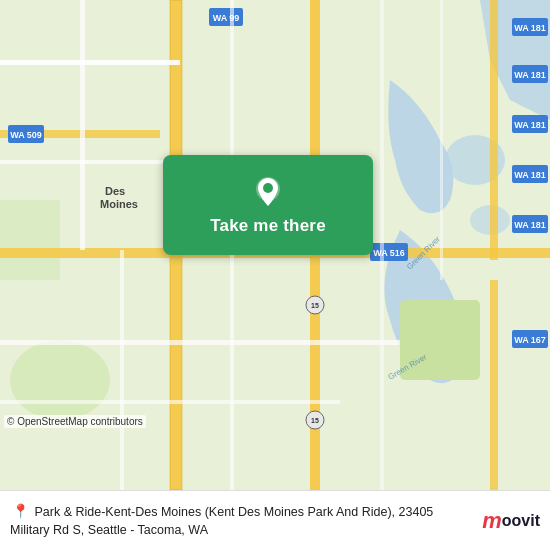 The width and height of the screenshot is (550, 550). Describe the element at coordinates (268, 205) in the screenshot. I see `take-me-there-button: Take me there` at that location.